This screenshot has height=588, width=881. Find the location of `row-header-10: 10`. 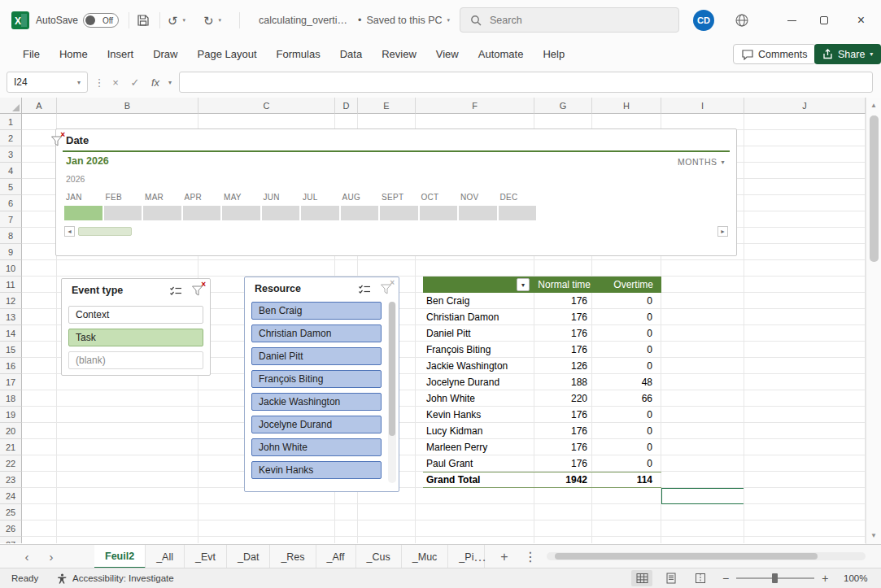

row-header-10: 10 is located at coordinates (11, 268).